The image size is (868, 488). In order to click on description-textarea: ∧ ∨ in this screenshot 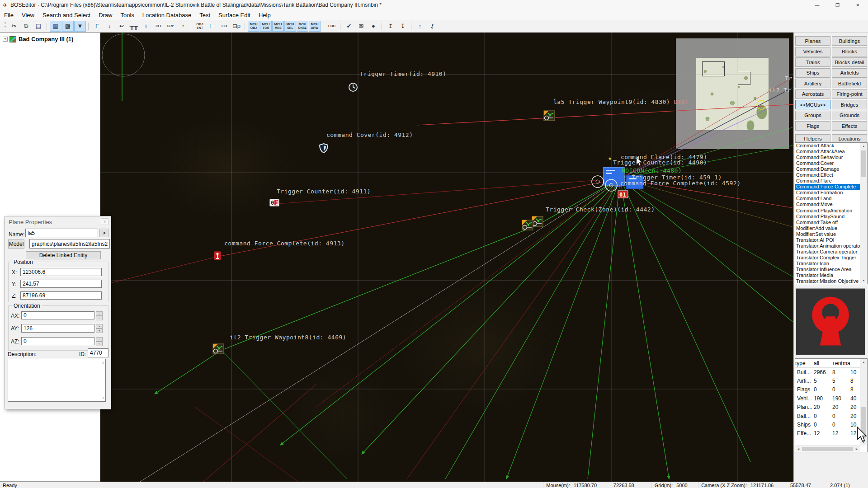, I will do `click(57, 380)`.